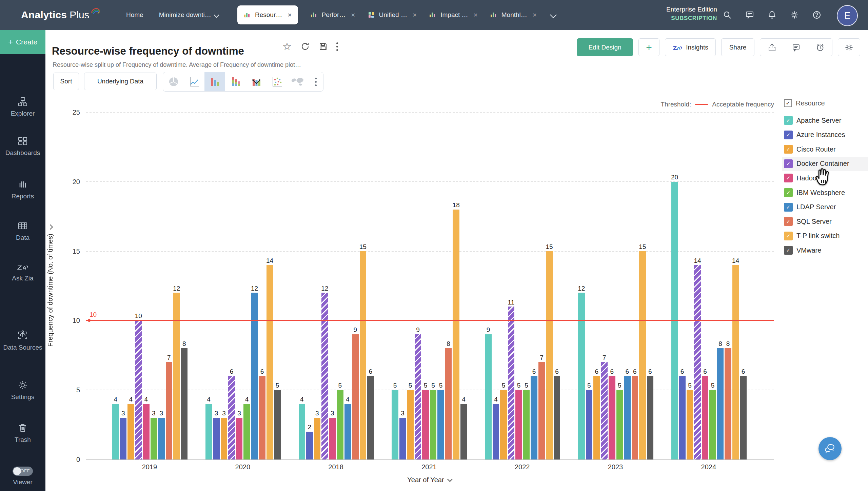 The width and height of the screenshot is (868, 491). I want to click on line-chart-icon, so click(194, 82).